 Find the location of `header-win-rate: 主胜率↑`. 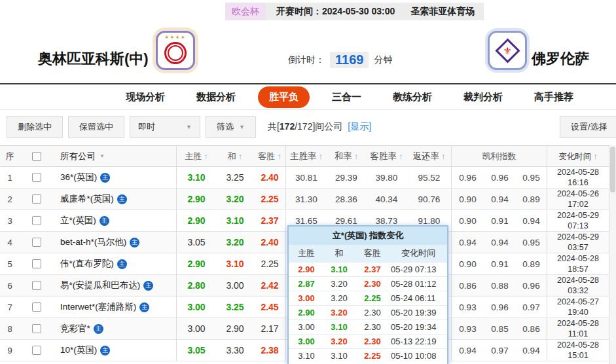

header-win-rate: 主胜率↑ is located at coordinates (306, 156).